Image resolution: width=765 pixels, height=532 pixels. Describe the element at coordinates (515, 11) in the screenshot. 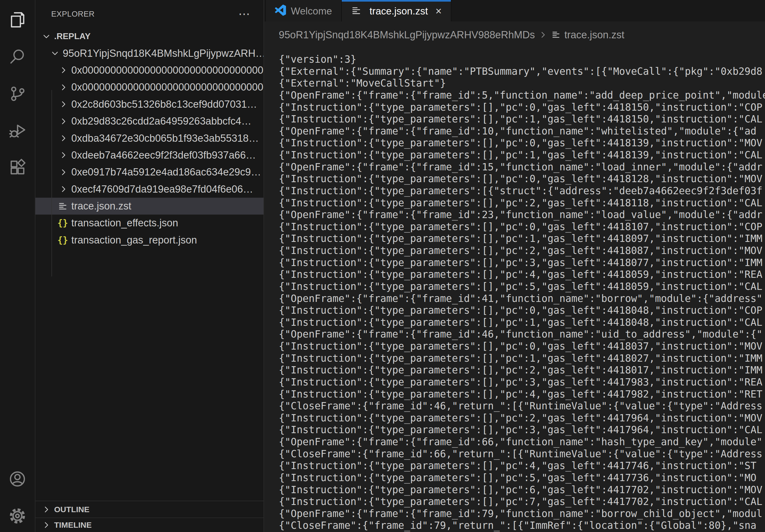

I see `tab-bar: Welcome trace.json.zst ×` at that location.